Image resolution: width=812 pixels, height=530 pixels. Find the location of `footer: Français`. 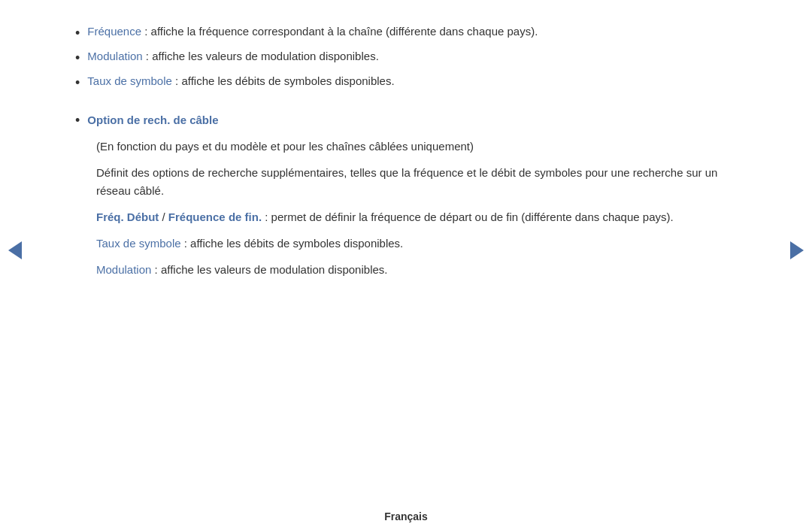

footer: Français is located at coordinates (406, 515).